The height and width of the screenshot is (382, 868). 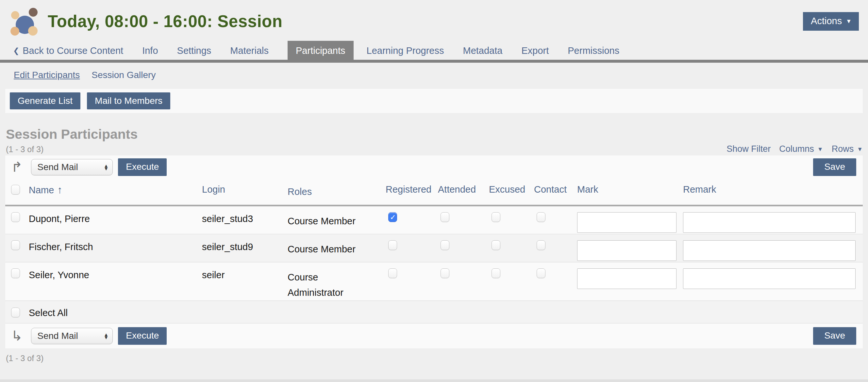 What do you see at coordinates (835, 336) in the screenshot?
I see `save-button-bottom: Save` at bounding box center [835, 336].